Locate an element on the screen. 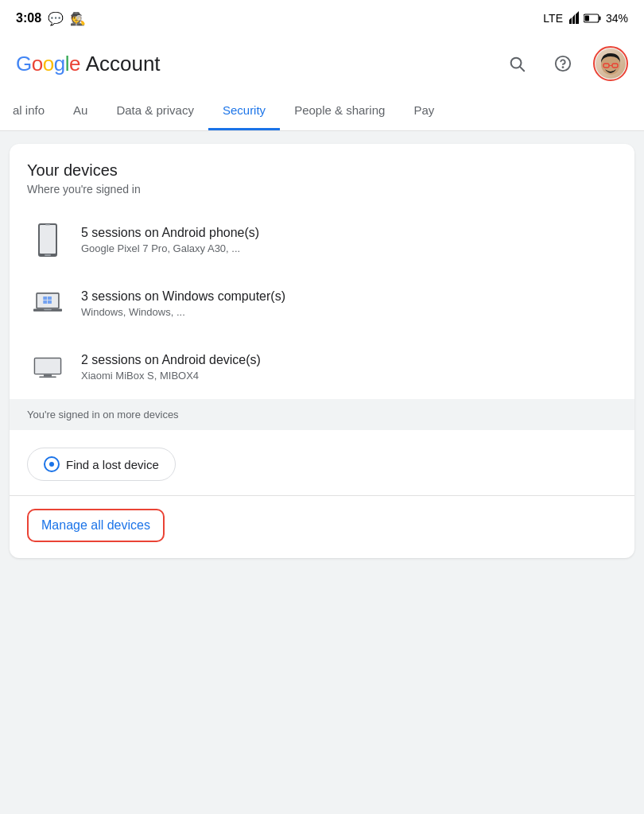 The width and height of the screenshot is (644, 814). logo-g2: g is located at coordinates (60, 64).